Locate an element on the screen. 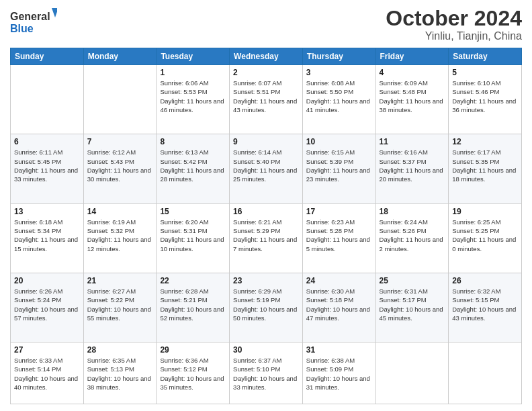  day-number: 12 is located at coordinates (485, 142).